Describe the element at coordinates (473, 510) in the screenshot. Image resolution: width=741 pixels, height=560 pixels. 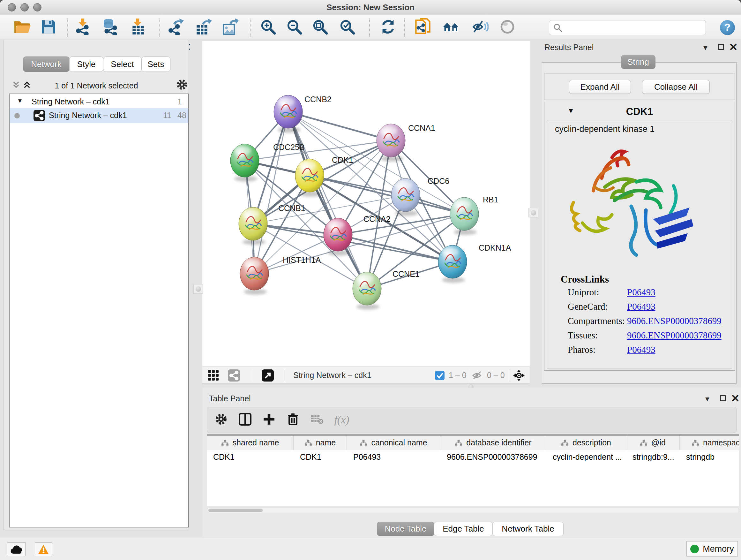
I see `table-horizontal-scrollbar` at that location.